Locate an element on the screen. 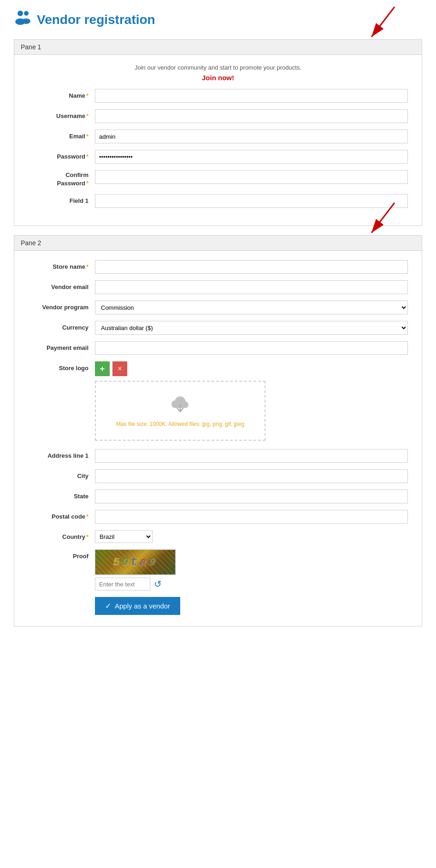 The height and width of the screenshot is (868, 436). country-select-wrap: Brazil United States Australia United Ki… is located at coordinates (124, 537).